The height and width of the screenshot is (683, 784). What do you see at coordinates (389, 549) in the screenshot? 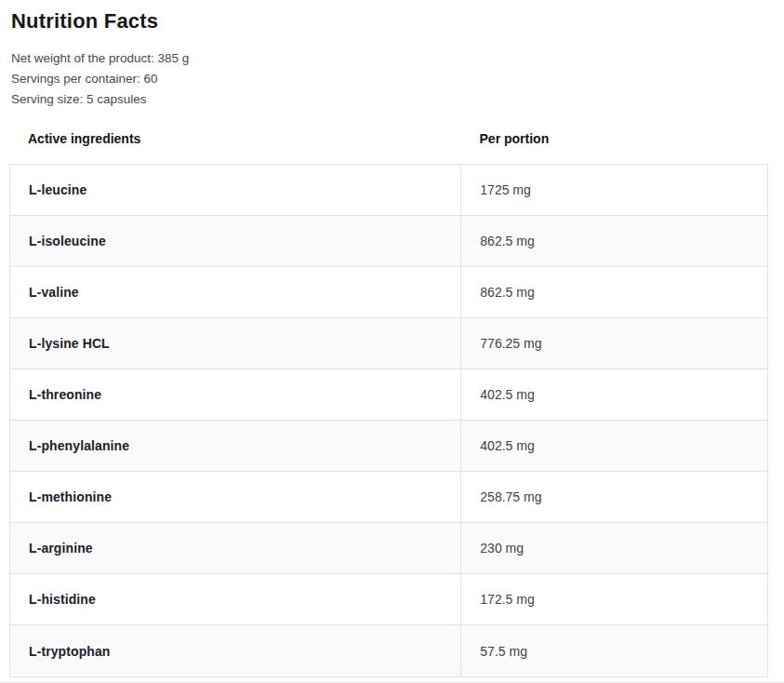
I see `table-row: L-arginine 230 mg` at bounding box center [389, 549].